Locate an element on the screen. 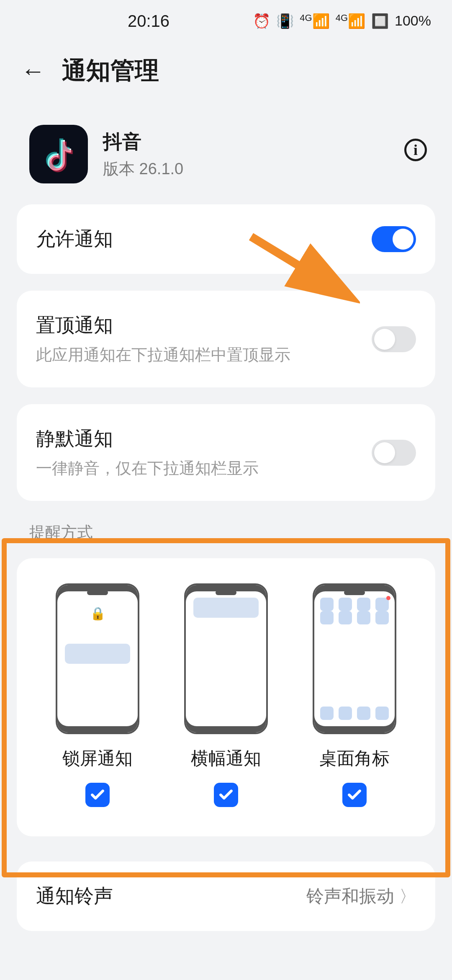 This screenshot has height=980, width=452. mode-banner: 横幅通知 is located at coordinates (226, 695).